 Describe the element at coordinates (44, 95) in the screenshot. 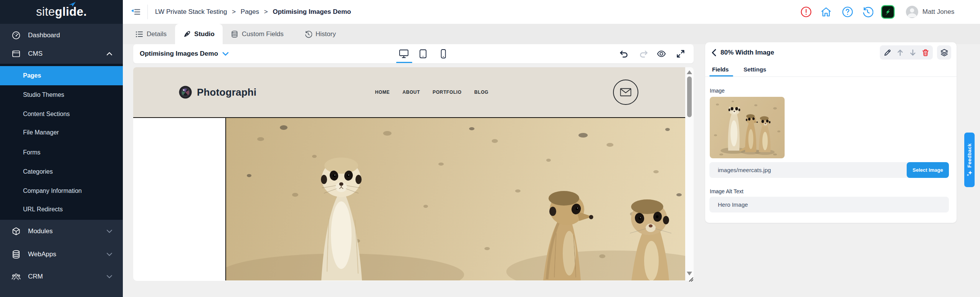

I see `sidebar-item-label: Studio Themes` at that location.